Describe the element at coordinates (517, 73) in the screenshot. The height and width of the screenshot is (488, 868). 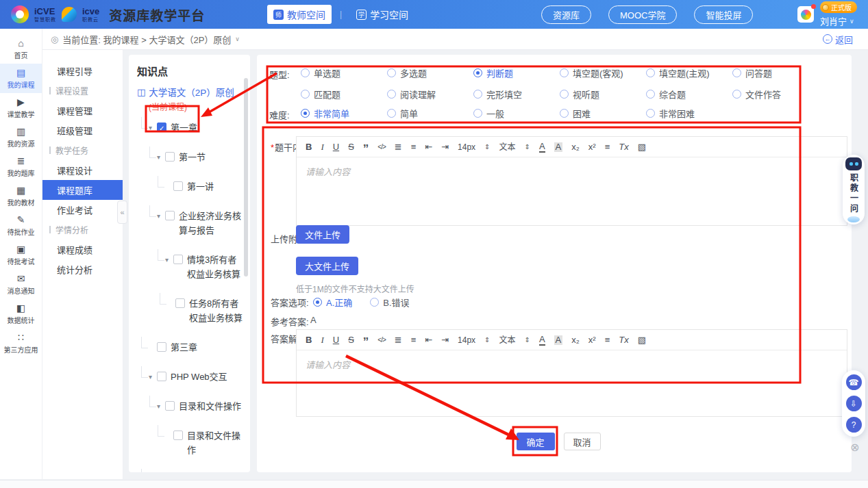
I see `radio-true-false: 判断题` at that location.